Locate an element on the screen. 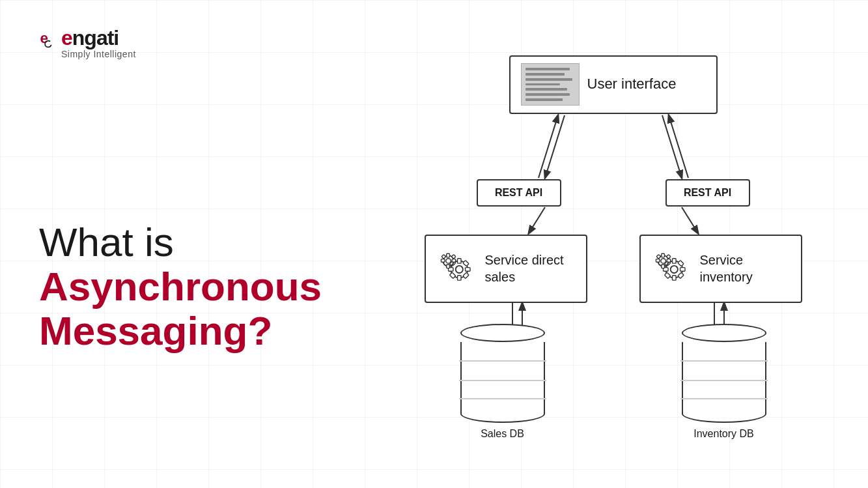 The image size is (868, 488). service-direct-sales-box: Service direct sales is located at coordinates (506, 268).